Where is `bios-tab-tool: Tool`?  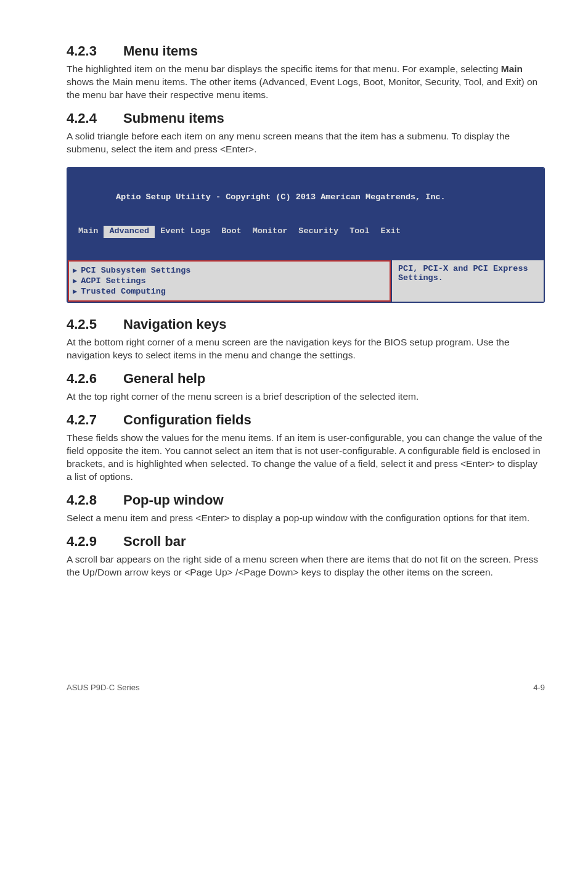
bios-tab-tool: Tool is located at coordinates (359, 232).